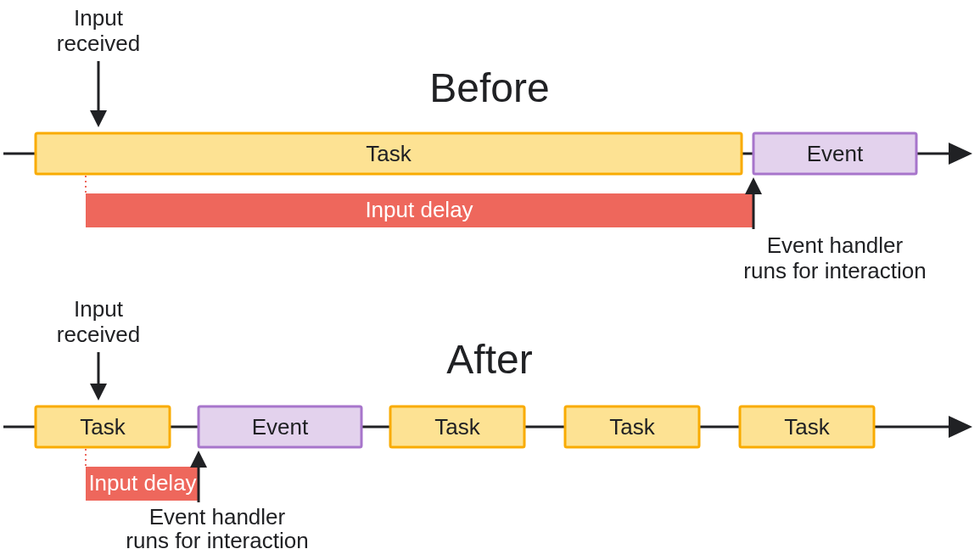 The width and height of the screenshot is (980, 549). Describe the element at coordinates (489, 88) in the screenshot. I see `heading-before: Before` at that location.